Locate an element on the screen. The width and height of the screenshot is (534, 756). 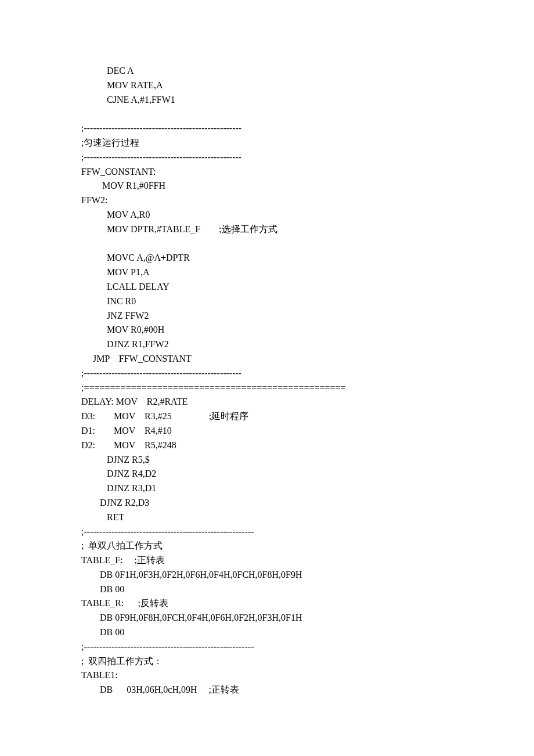
code-line: FFW_CONSTANT: is located at coordinates (267, 172).